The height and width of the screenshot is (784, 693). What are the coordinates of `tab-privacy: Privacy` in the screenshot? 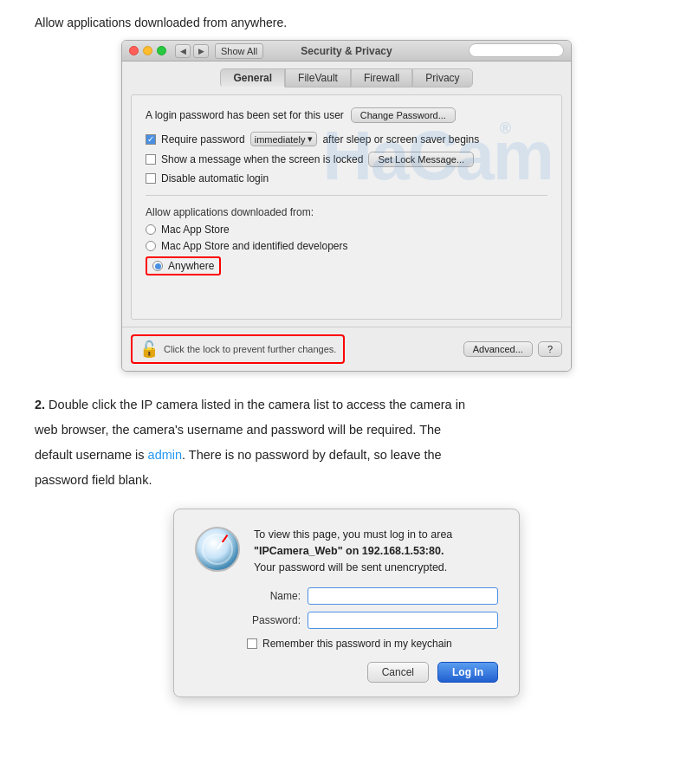 It's located at (442, 78).